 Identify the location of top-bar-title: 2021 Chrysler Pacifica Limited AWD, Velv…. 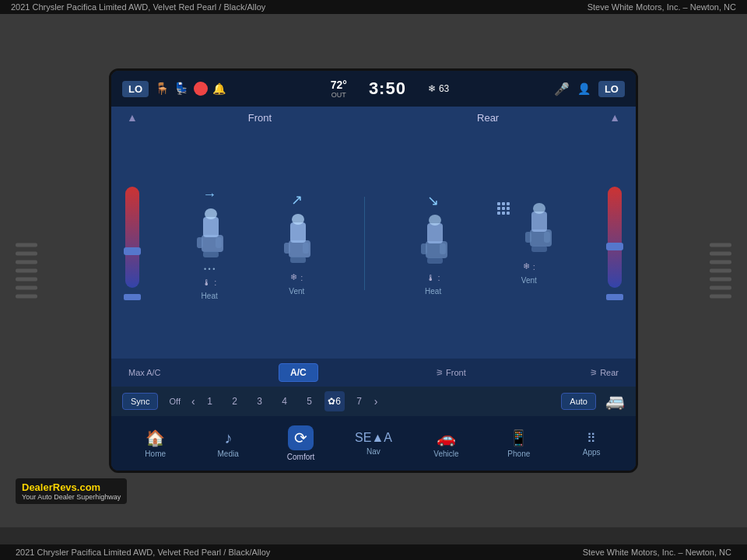
(139, 7).